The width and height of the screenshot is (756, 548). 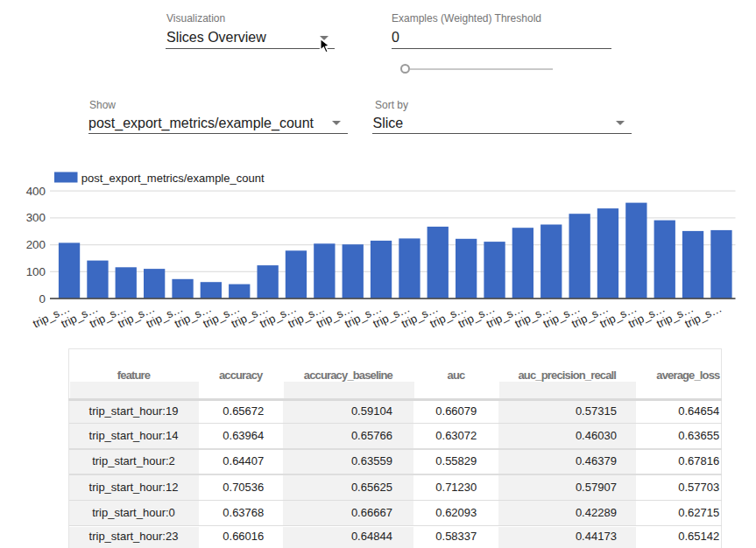 What do you see at coordinates (42, 299) in the screenshot?
I see `svg-text: 0` at bounding box center [42, 299].